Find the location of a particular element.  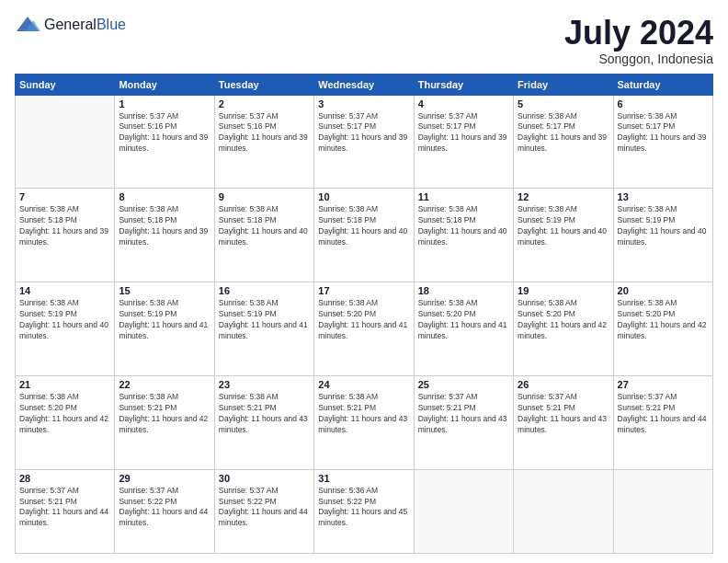

day-info: Sunrise: 5:36 AM Sunset: 5:22 PM Dayligh… is located at coordinates (364, 508).